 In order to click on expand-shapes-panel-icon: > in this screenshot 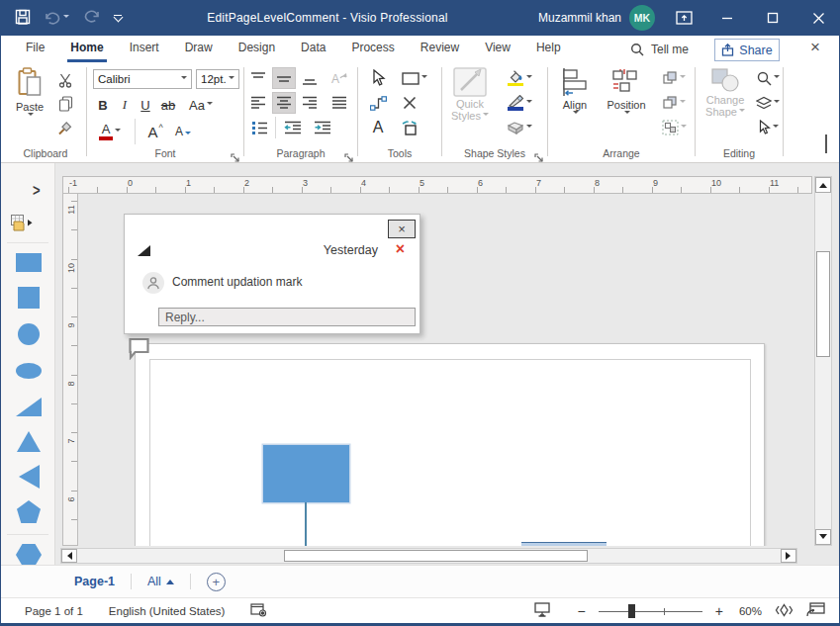, I will do `click(37, 191)`.